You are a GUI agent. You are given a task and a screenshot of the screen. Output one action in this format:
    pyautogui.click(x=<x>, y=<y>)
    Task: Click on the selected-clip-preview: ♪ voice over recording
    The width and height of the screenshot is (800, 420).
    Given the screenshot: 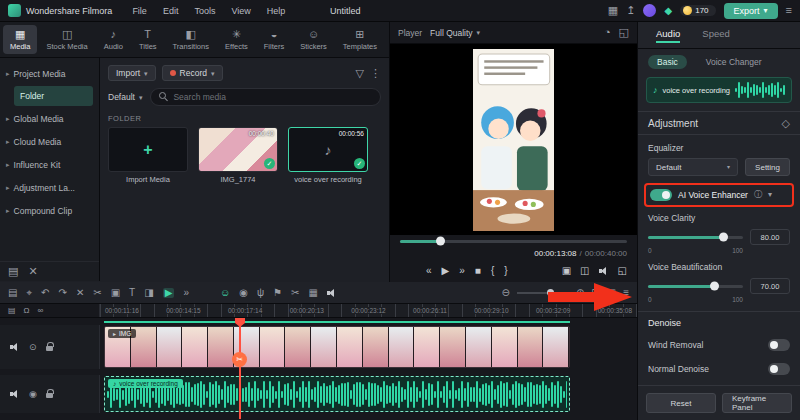 What is the action you would take?
    pyautogui.click(x=719, y=90)
    